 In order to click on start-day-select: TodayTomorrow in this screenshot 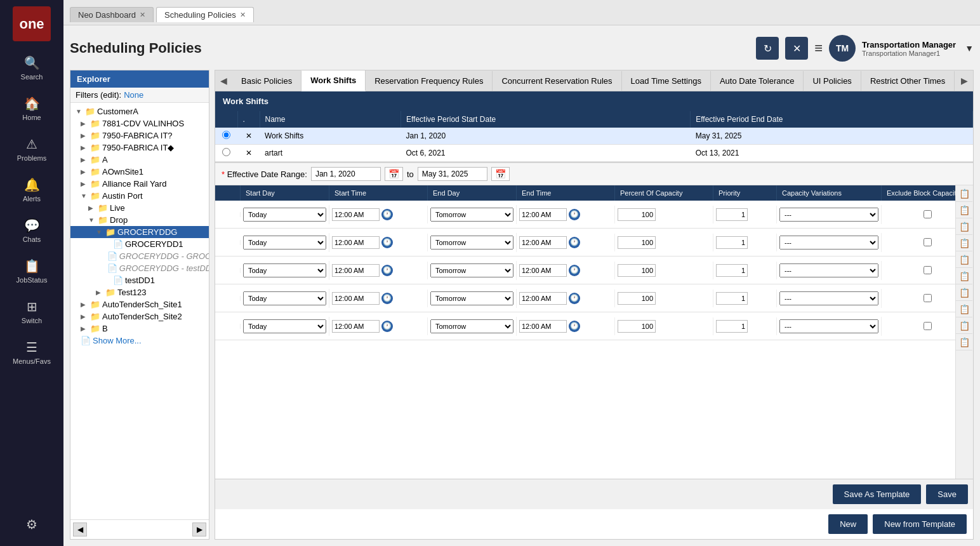, I will do `click(284, 326)`.